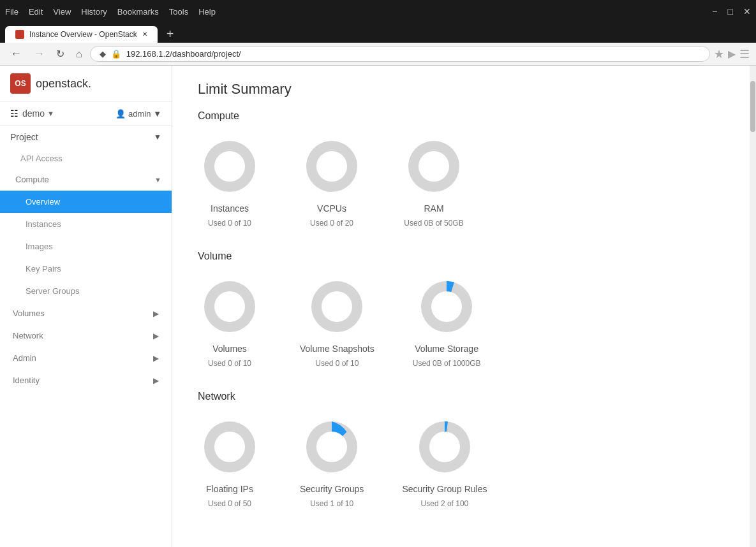  What do you see at coordinates (444, 489) in the screenshot?
I see `security-group-rules-chart-label: Security Group Rules` at bounding box center [444, 489].